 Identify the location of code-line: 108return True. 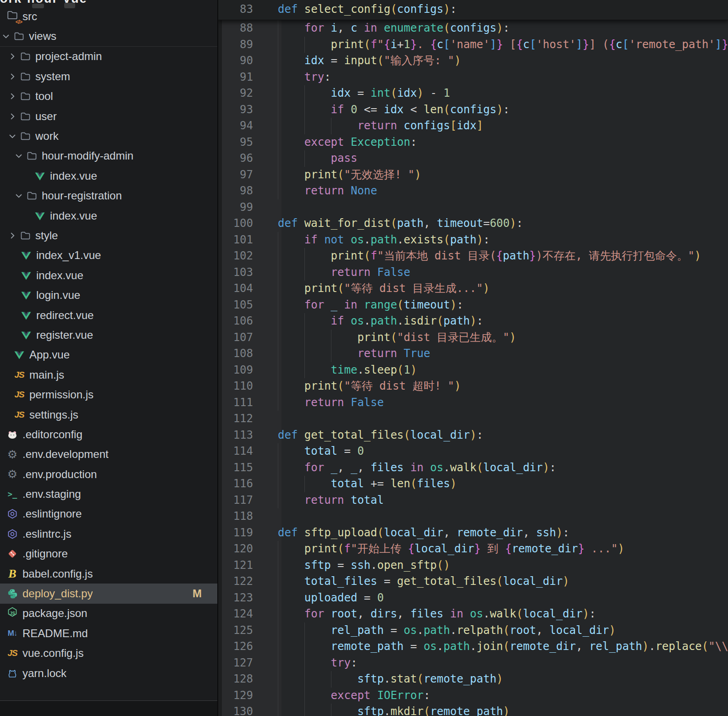
(473, 354).